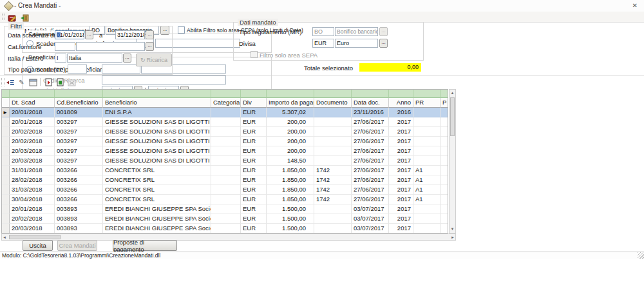  I want to click on grid-cell: 003297, so click(79, 161).